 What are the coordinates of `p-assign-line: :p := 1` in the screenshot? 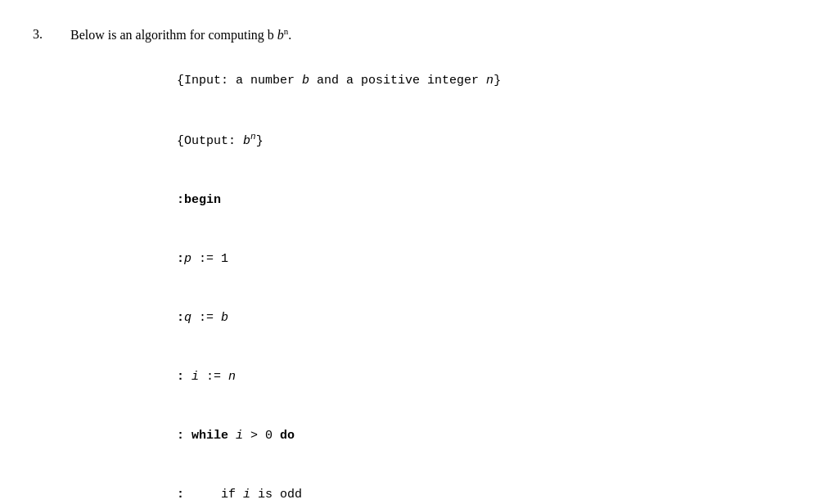 It's located at (357, 259).